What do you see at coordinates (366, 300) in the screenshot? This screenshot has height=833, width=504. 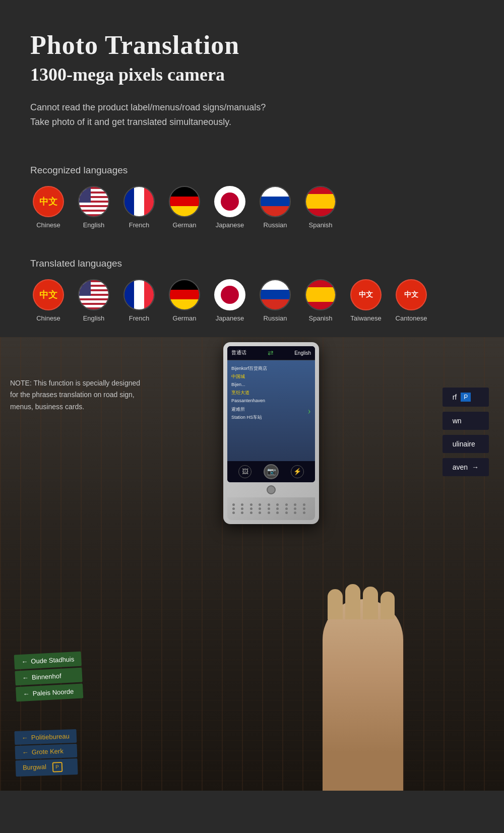 I see `translated-flag-item-taiwanese: 中文 Taiwanese` at bounding box center [366, 300].